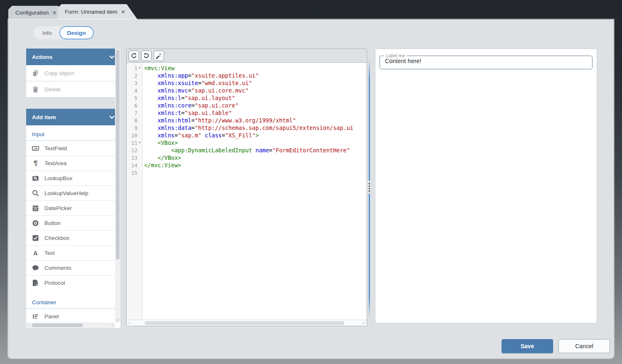 The image size is (622, 364). I want to click on pilcrow-icon: ¶, so click(36, 164).